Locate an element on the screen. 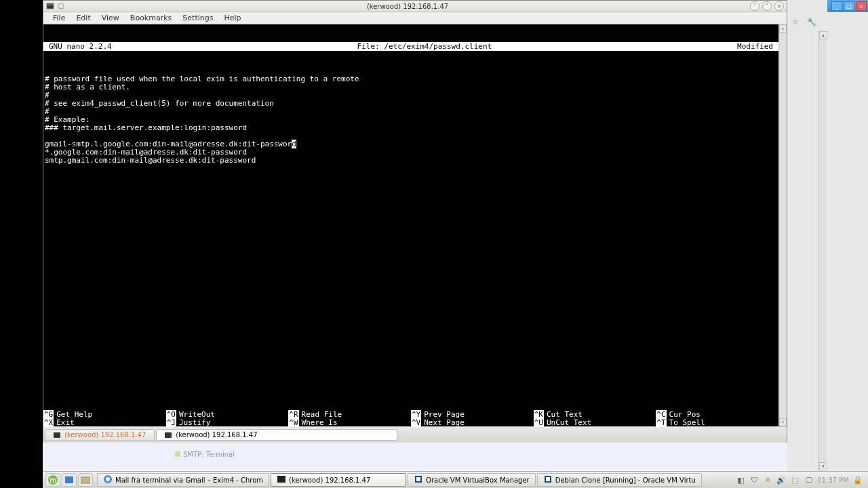 The width and height of the screenshot is (868, 488). minimize-button: ˅ is located at coordinates (755, 6).